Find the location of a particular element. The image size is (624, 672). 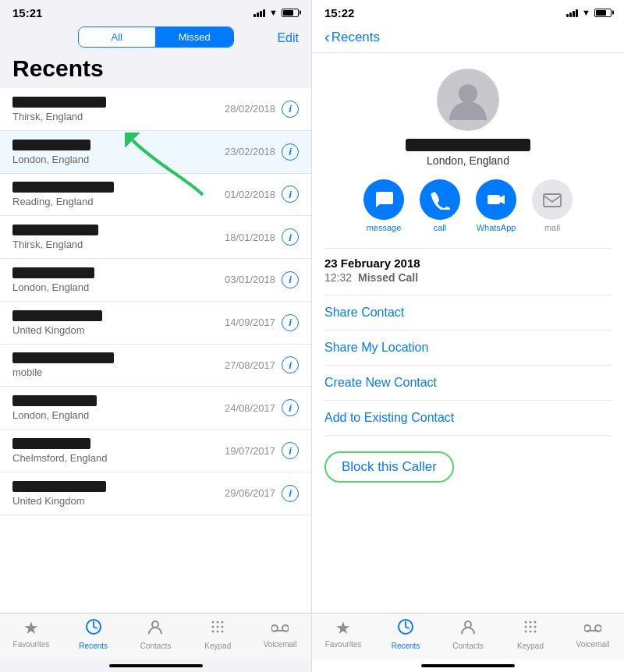

left-home-indicator is located at coordinates (156, 666).